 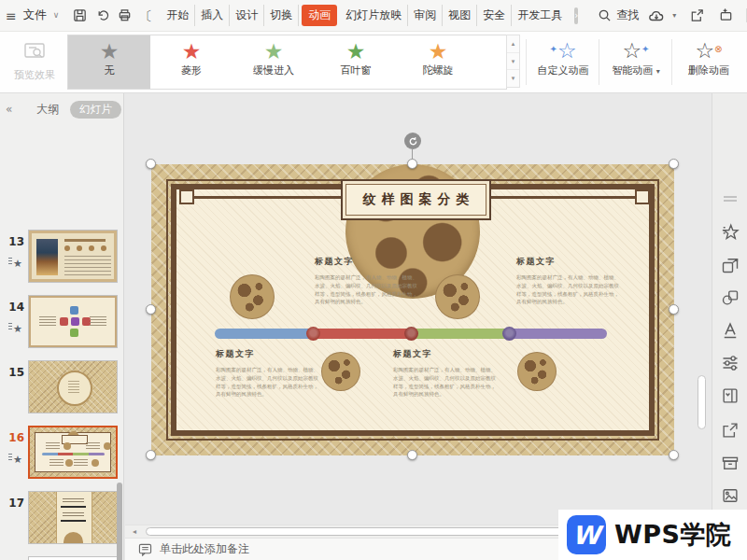 What do you see at coordinates (191, 51) in the screenshot?
I see `diamond-star-icon: ★` at bounding box center [191, 51].